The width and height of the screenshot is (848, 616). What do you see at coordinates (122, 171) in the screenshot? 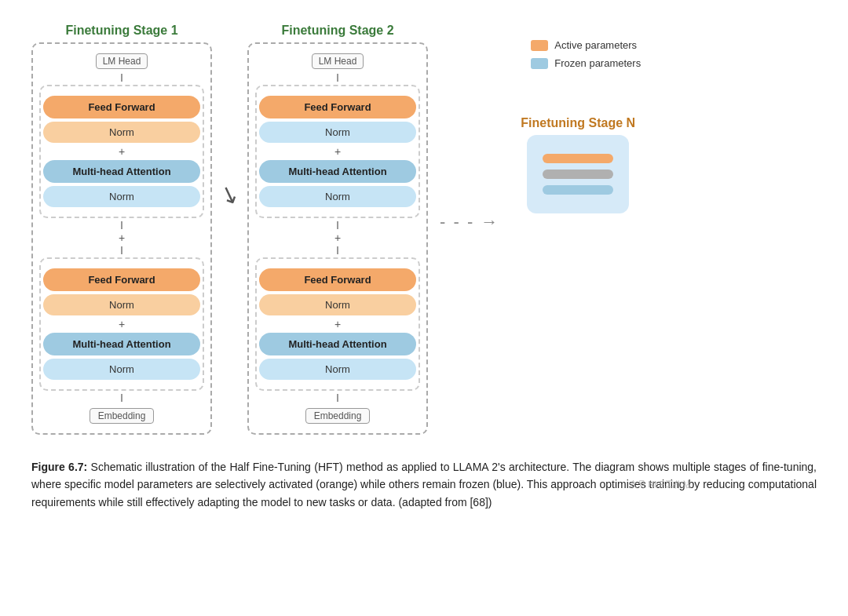
I see `stage1-block1-mha: Multi-head Attention` at bounding box center [122, 171].